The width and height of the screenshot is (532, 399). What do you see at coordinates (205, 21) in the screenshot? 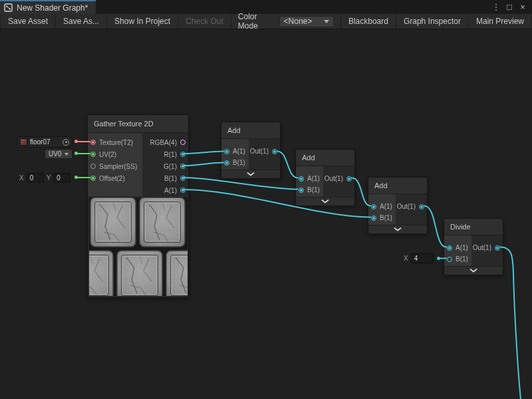
I see `check-out-button: Check Out` at bounding box center [205, 21].